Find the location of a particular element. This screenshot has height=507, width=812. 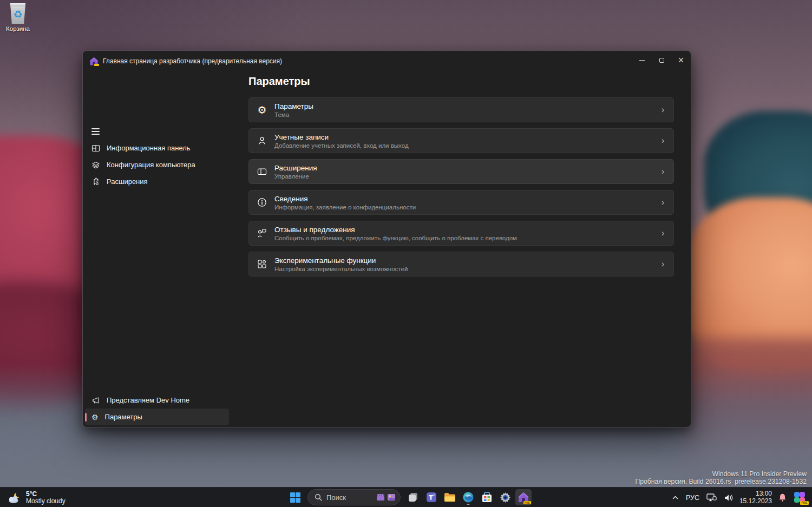

dev-home-taskbar-button: PRE is located at coordinates (523, 497).